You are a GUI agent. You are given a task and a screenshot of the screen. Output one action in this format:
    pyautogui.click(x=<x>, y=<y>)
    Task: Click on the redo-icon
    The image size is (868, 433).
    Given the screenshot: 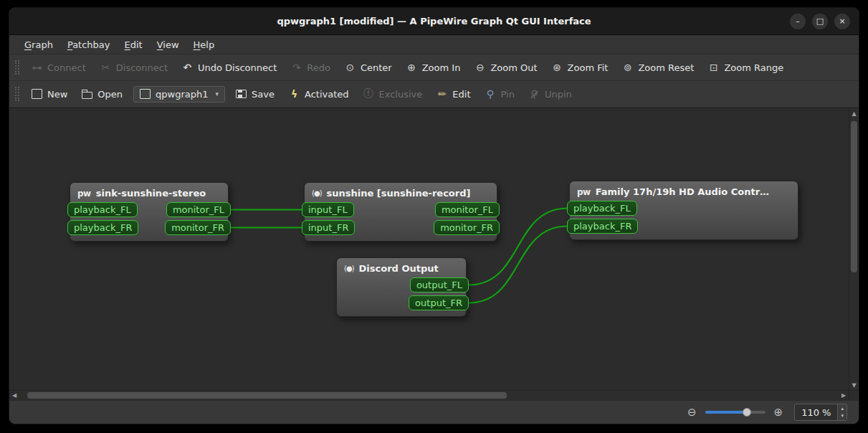 What is the action you would take?
    pyautogui.click(x=297, y=67)
    